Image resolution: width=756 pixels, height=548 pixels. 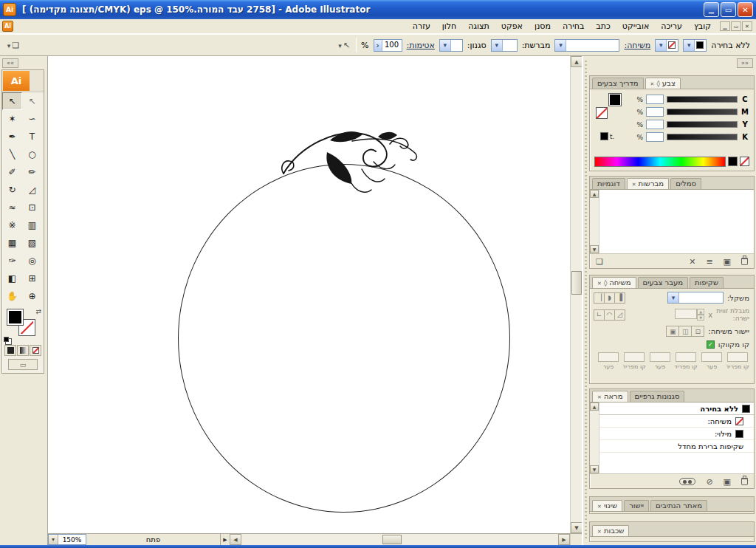 What do you see at coordinates (702, 137) in the screenshot?
I see `black-slider` at bounding box center [702, 137].